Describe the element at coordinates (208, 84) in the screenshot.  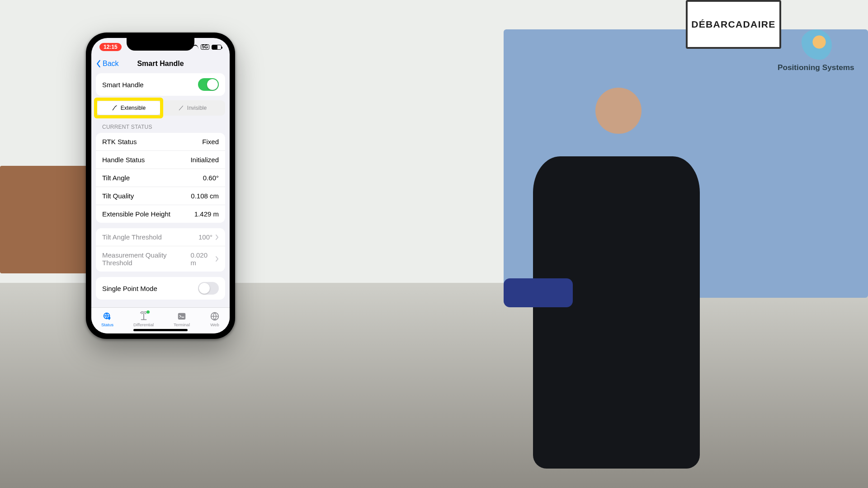
I see `smart-handle-switch` at that location.